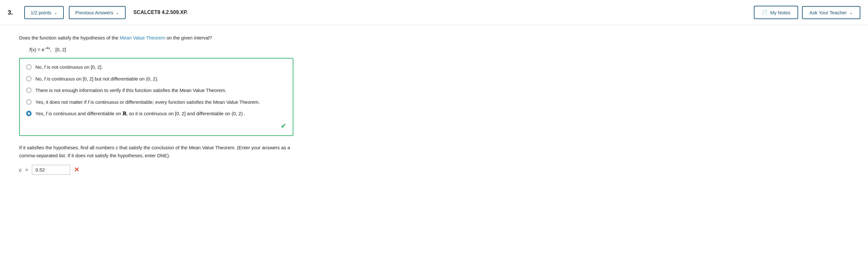 The width and height of the screenshot is (868, 261). Describe the element at coordinates (47, 48) in the screenshot. I see `function-exponent: −4x` at that location.